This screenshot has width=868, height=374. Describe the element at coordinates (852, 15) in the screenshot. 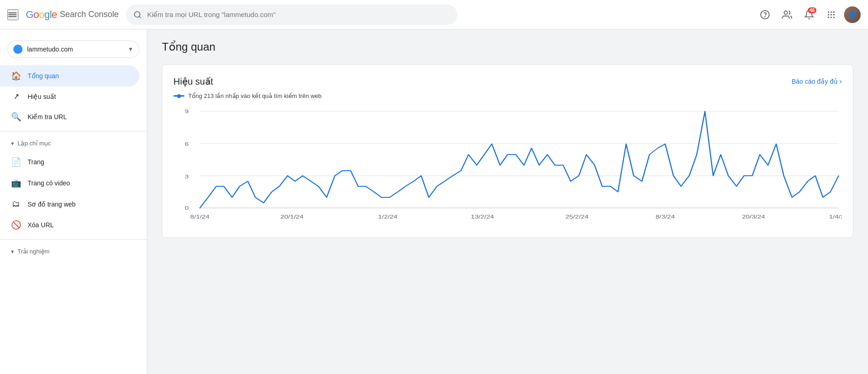

I see `avatar-image: 👤` at that location.